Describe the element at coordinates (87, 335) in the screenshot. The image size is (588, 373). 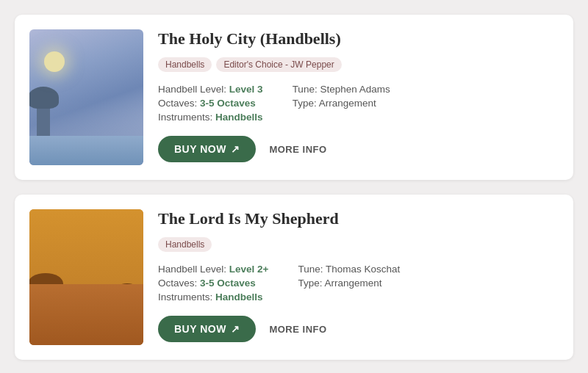
I see `ground-decoration` at that location.